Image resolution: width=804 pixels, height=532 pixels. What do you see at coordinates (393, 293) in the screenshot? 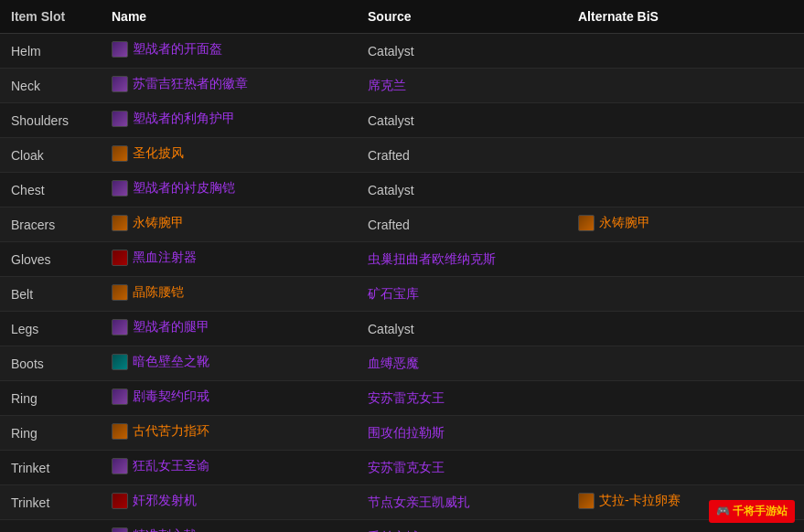
I see `source-link: 矿石宝库` at bounding box center [393, 293].